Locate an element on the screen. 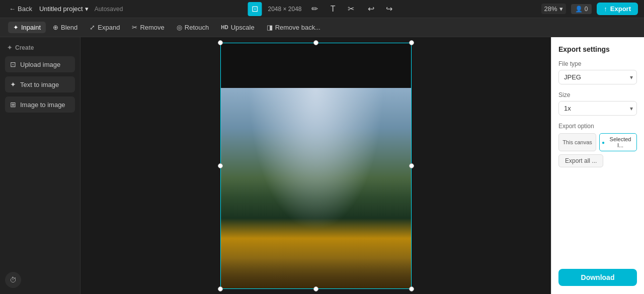 Image resolution: width=644 pixels, height=294 pixels. remove-bg-button: ◨ Remove back... is located at coordinates (294, 27).